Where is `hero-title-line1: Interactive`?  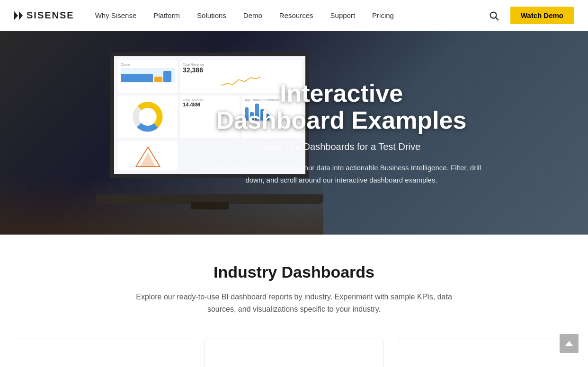 hero-title-line1: Interactive is located at coordinates (341, 93).